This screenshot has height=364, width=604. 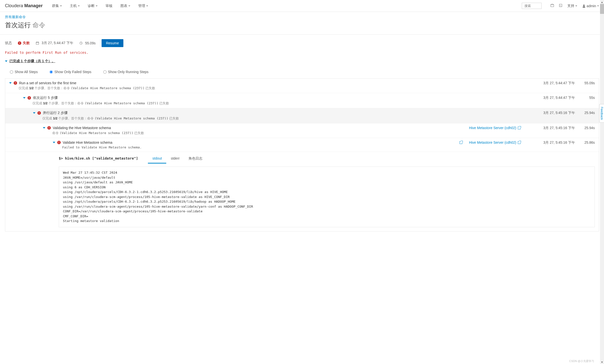 I want to click on status-row: 状态 失败 3月 27, 5:44:47 下午 55.09s Resume, so click(x=302, y=43).